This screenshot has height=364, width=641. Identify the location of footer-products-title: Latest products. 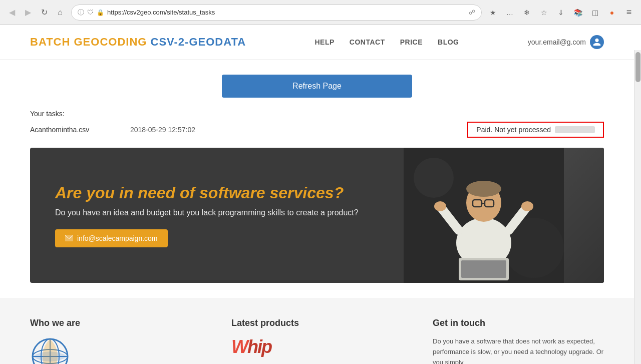
(317, 323).